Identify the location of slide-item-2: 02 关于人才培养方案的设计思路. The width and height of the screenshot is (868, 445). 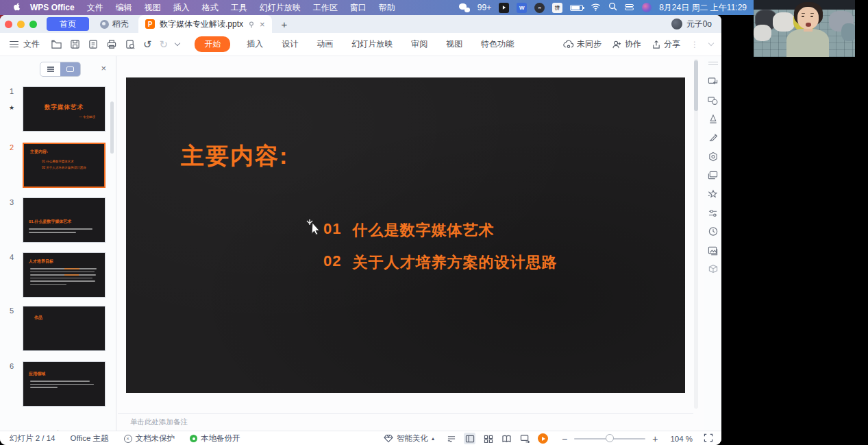
(440, 263).